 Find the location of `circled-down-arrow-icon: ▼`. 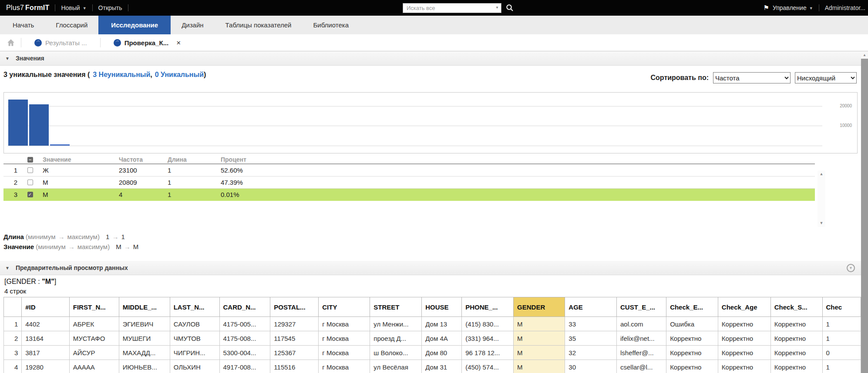

circled-down-arrow-icon: ▼ is located at coordinates (851, 268).